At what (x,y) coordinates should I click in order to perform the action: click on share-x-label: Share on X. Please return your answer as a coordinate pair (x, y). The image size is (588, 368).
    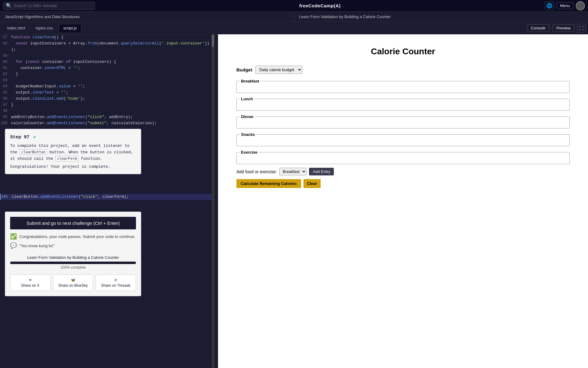
    Looking at the image, I should click on (30, 286).